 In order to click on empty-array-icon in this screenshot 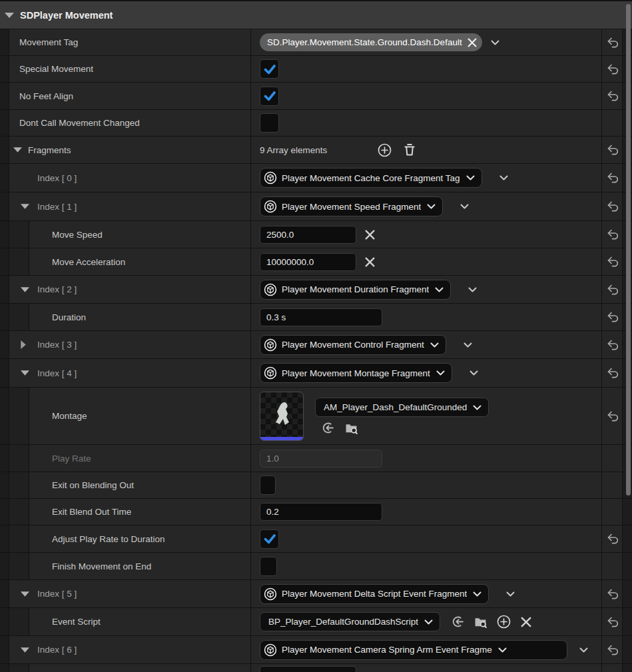, I will do `click(410, 150)`.